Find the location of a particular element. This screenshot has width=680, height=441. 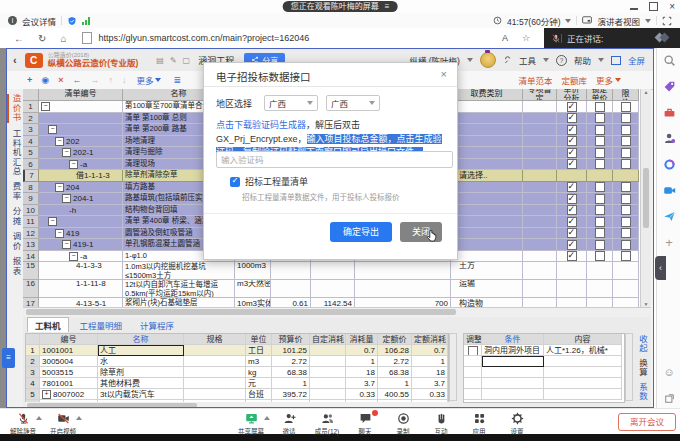

send-icon is located at coordinates (668, 216).